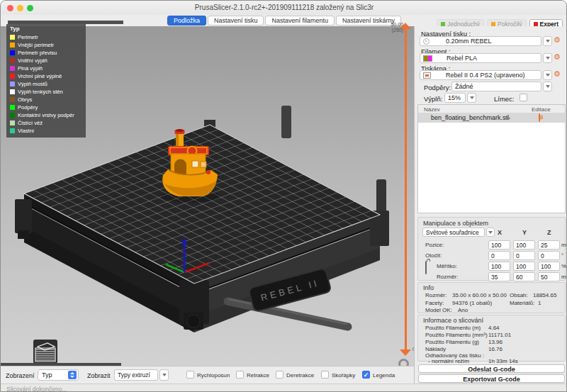 This screenshot has width=567, height=392. Describe the element at coordinates (136, 375) in the screenshot. I see `show-select: Typy extruzí` at that location.